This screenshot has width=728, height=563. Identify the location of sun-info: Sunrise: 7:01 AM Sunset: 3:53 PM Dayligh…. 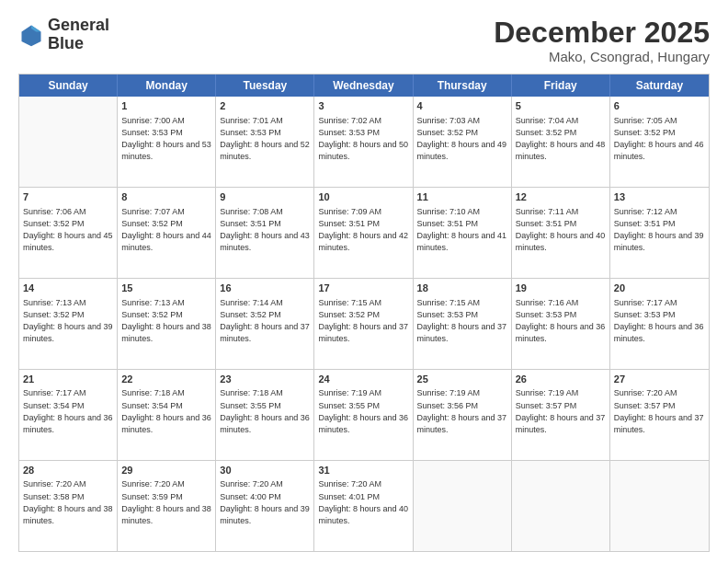
(265, 139).